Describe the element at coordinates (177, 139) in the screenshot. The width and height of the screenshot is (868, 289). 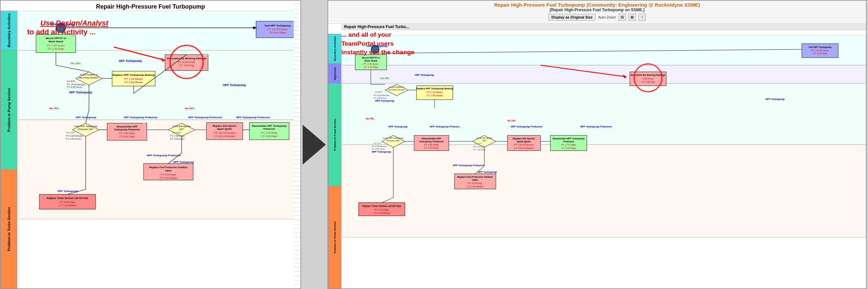
I see `svg-text: CT: 4.00 Days` at that location.